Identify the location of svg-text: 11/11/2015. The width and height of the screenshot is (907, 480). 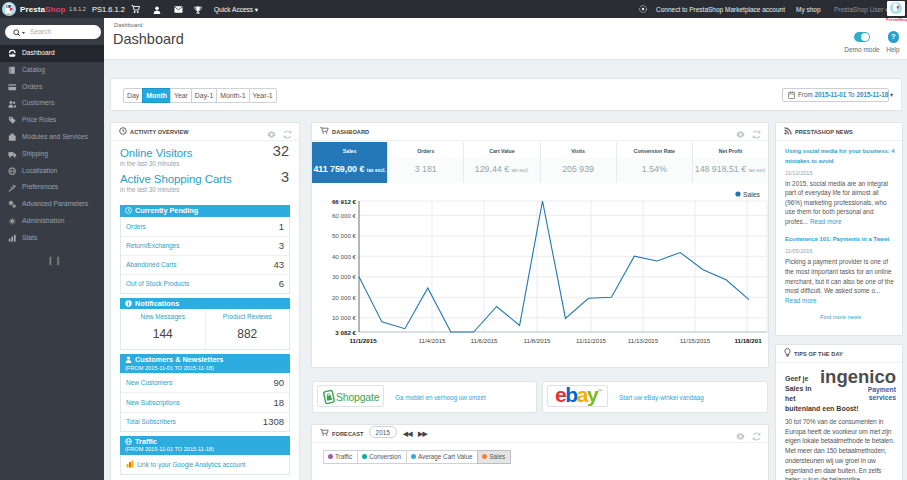
(592, 340).